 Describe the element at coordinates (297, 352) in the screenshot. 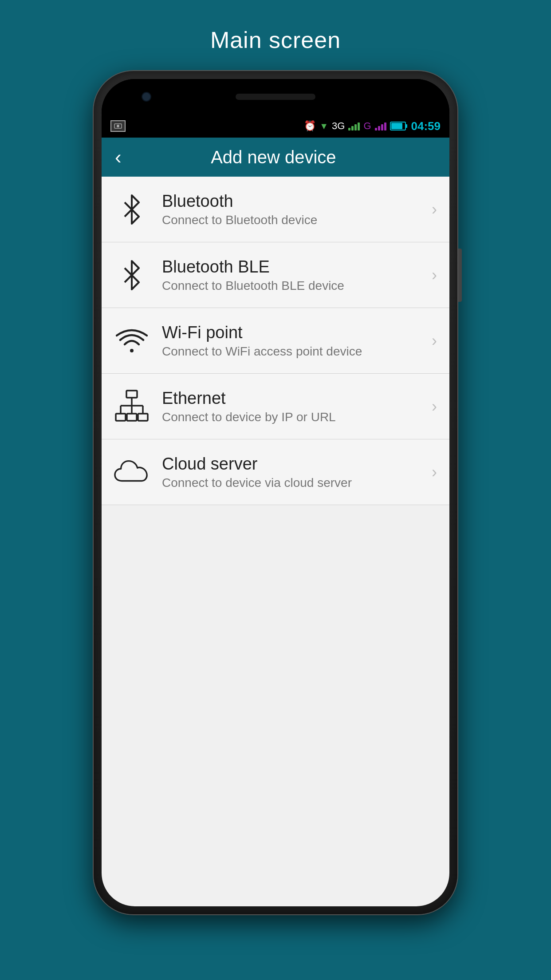

I see `wifi-subtitle: Connect to WiFi access point device` at that location.